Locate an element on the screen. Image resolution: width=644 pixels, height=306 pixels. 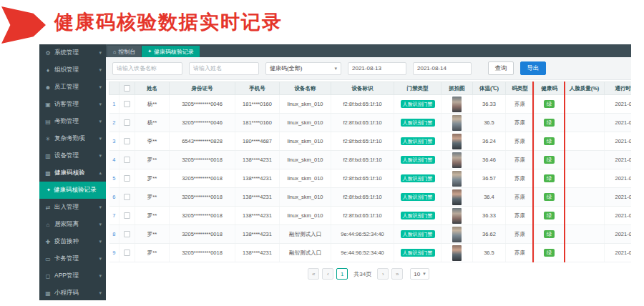
sidebar-item-health-check: ▩健康码核验▴ is located at coordinates (73, 173).